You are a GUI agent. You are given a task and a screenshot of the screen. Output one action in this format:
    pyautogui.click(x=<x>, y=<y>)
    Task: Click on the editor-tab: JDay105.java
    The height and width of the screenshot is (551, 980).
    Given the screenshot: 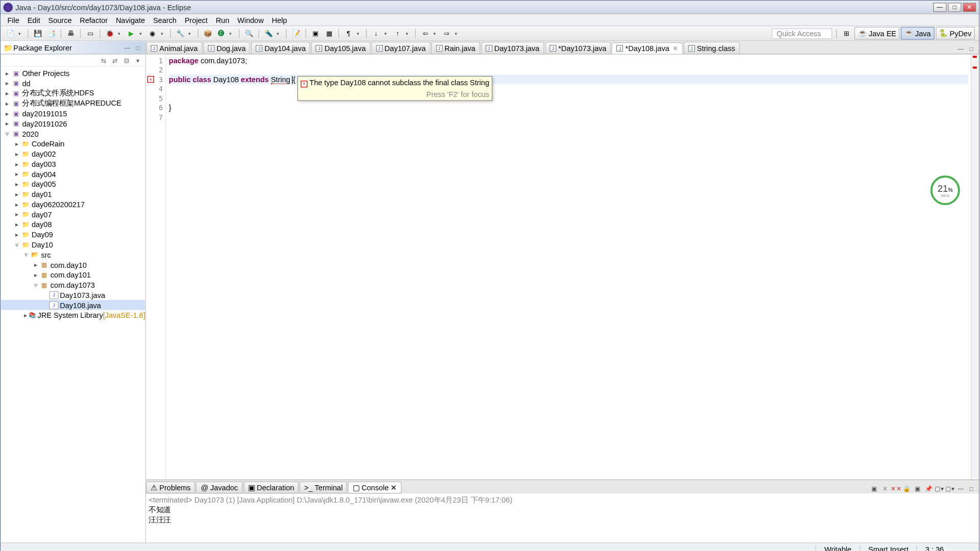 What is the action you would take?
    pyautogui.click(x=340, y=48)
    